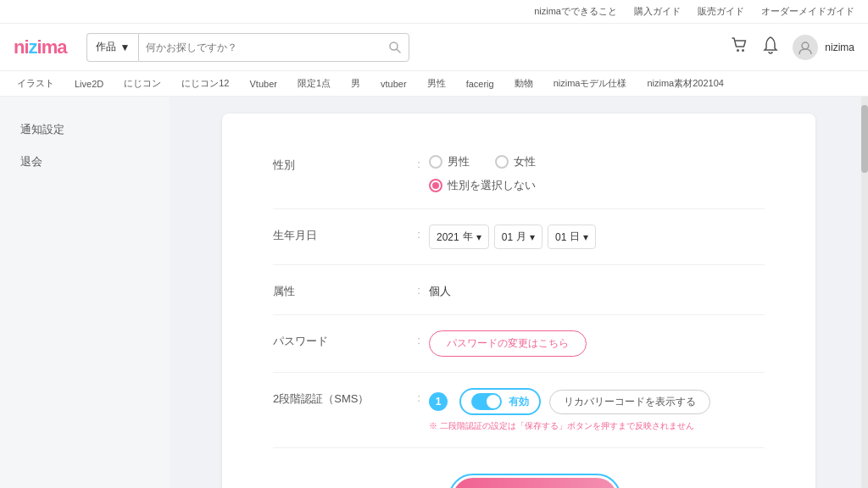 This screenshot has height=488, width=868. I want to click on nav-tag-11: nizimaモデル仕様, so click(590, 83).